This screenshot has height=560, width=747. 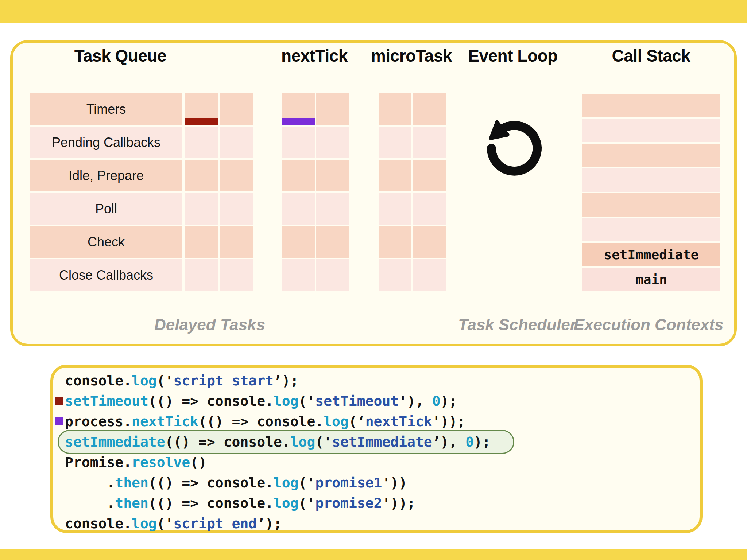 I want to click on next-tick-task-marker, so click(x=298, y=122).